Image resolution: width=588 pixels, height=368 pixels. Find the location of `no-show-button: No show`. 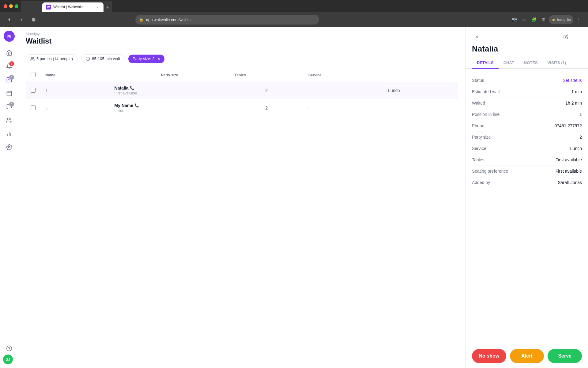

no-show-button: No show is located at coordinates (489, 356).